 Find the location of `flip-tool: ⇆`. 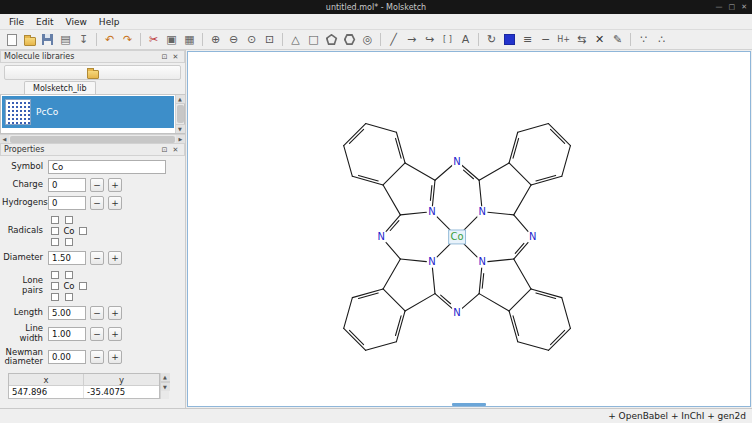

flip-tool: ⇆ is located at coordinates (582, 40).